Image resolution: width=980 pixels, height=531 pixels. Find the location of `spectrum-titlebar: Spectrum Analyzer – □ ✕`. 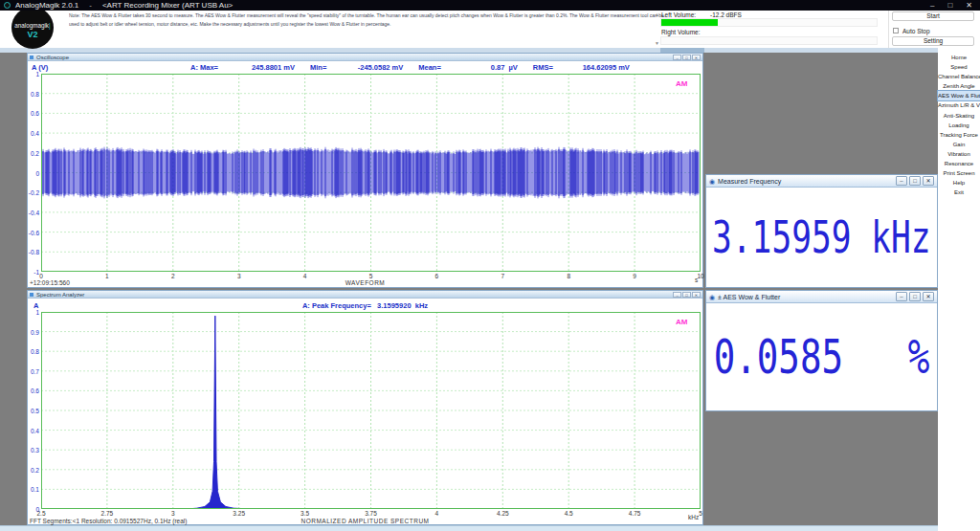

spectrum-titlebar: Spectrum Analyzer – □ ✕ is located at coordinates (366, 295).